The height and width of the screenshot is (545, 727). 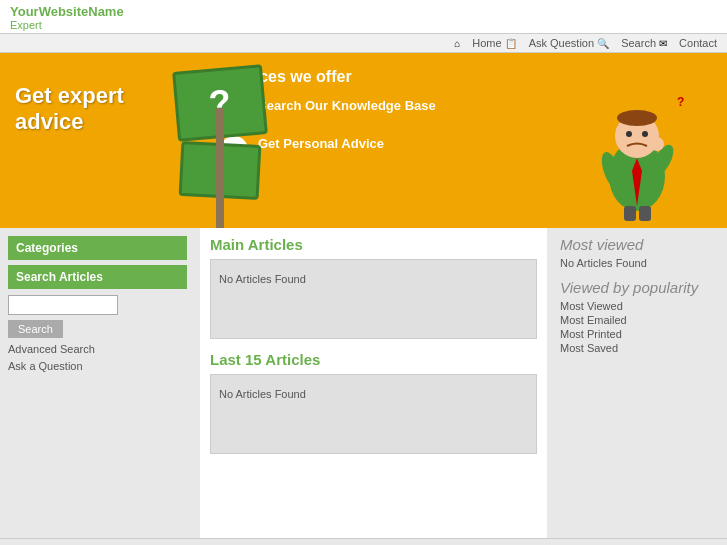 I want to click on main-no-articles: No Articles Found, so click(x=374, y=279).